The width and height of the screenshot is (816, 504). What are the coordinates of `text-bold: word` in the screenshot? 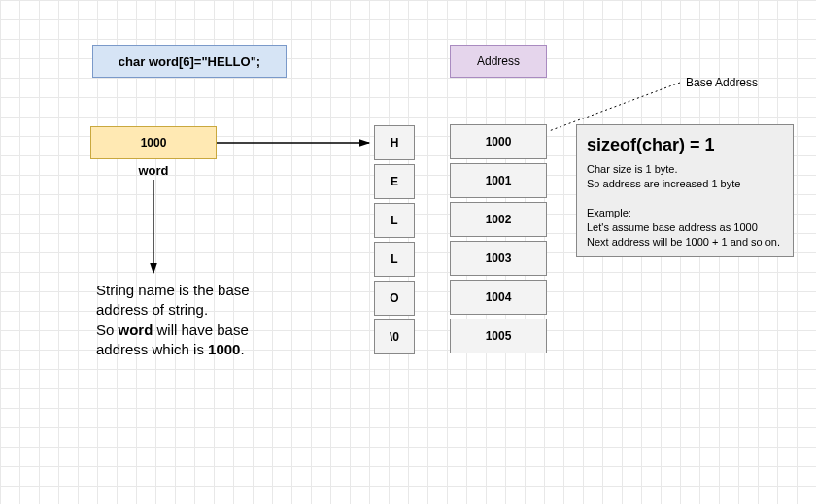 It's located at (136, 330).